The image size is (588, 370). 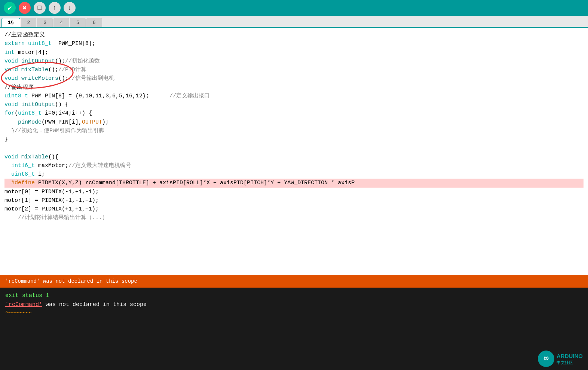 I want to click on toolbar: ✔ ✖ □ ↑ ↓, so click(x=294, y=8).